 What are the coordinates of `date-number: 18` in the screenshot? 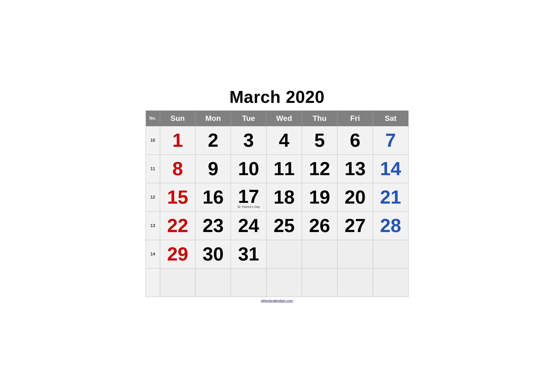 It's located at (284, 197).